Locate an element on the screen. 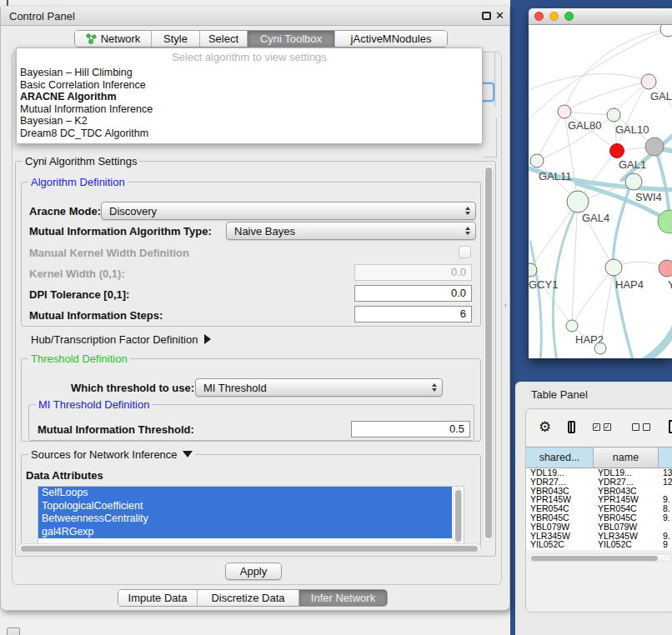 The image size is (672, 635). tab-cyni-toolbox: Cyni Toolbox is located at coordinates (292, 38).